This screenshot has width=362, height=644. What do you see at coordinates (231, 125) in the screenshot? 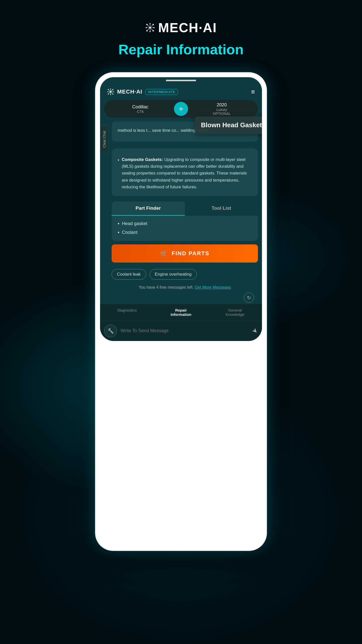
I see `tooltip-text: Blown Head Gasket` at bounding box center [231, 125].